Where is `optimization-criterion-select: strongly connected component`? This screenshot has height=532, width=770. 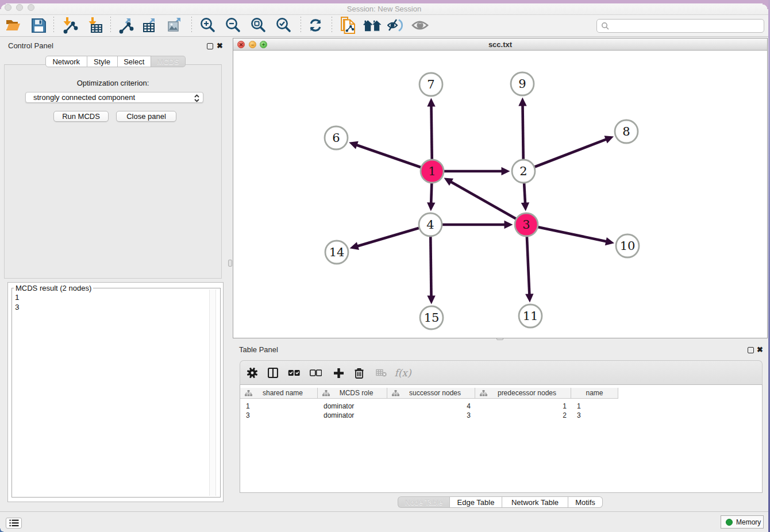
optimization-criterion-select: strongly connected component is located at coordinates (114, 98).